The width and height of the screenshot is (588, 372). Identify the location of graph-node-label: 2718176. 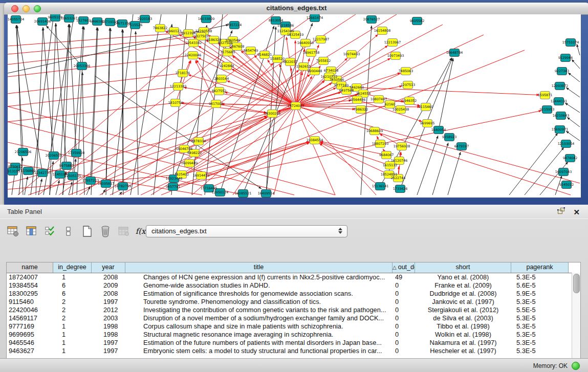
(183, 73).